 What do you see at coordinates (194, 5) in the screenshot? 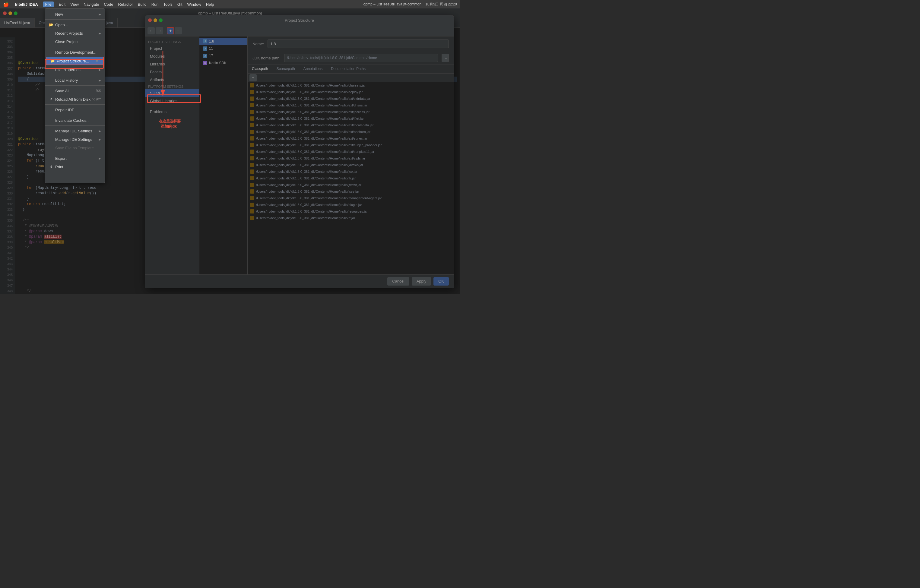
I see `menu-window: Window` at bounding box center [194, 5].